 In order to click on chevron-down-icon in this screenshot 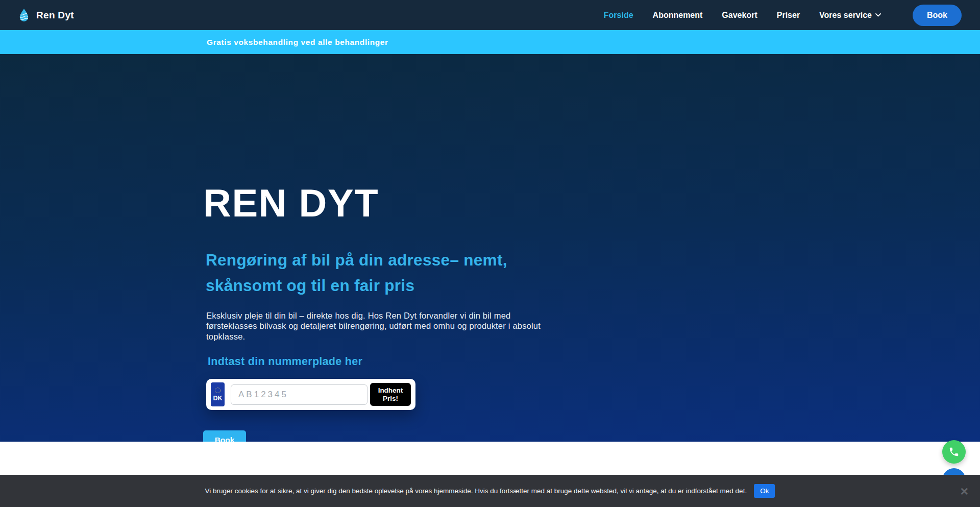, I will do `click(878, 15)`.